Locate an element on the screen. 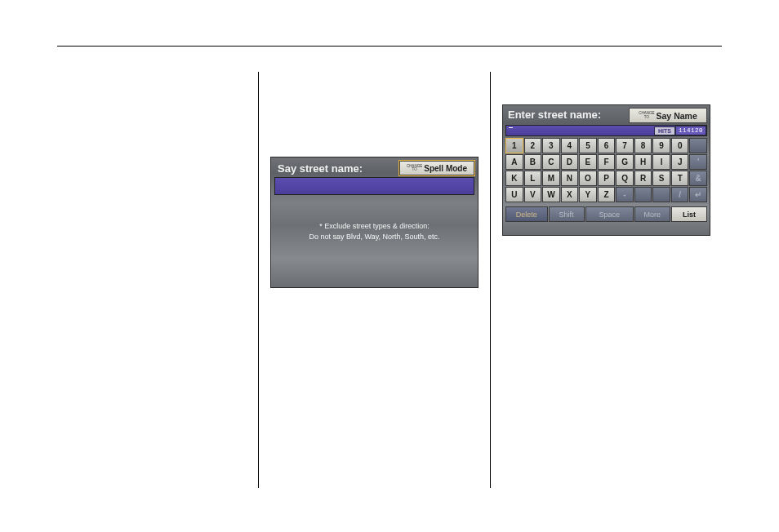 This screenshot has height=532, width=779. key-p: P is located at coordinates (607, 178).